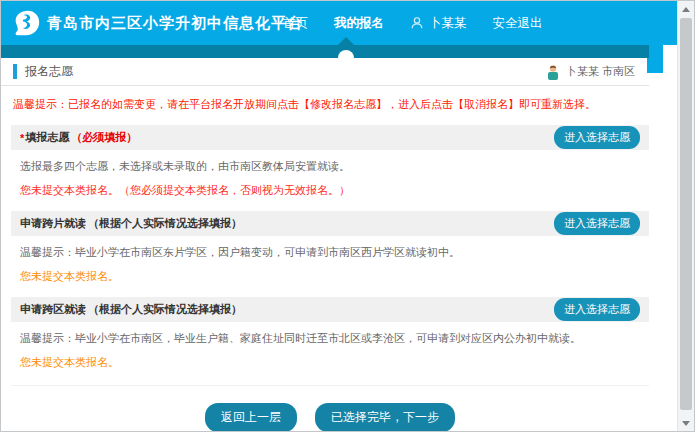 The width and height of the screenshot is (695, 432). I want to click on page-titlebar: 报名志愿 卜某某 市南区, so click(325, 72).